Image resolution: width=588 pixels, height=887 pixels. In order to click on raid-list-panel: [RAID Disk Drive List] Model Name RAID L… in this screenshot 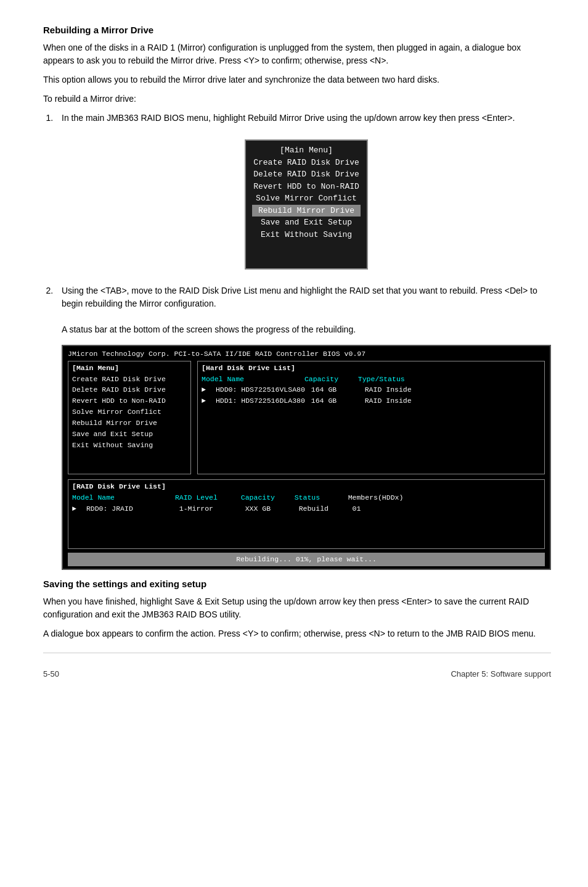, I will do `click(306, 514)`.